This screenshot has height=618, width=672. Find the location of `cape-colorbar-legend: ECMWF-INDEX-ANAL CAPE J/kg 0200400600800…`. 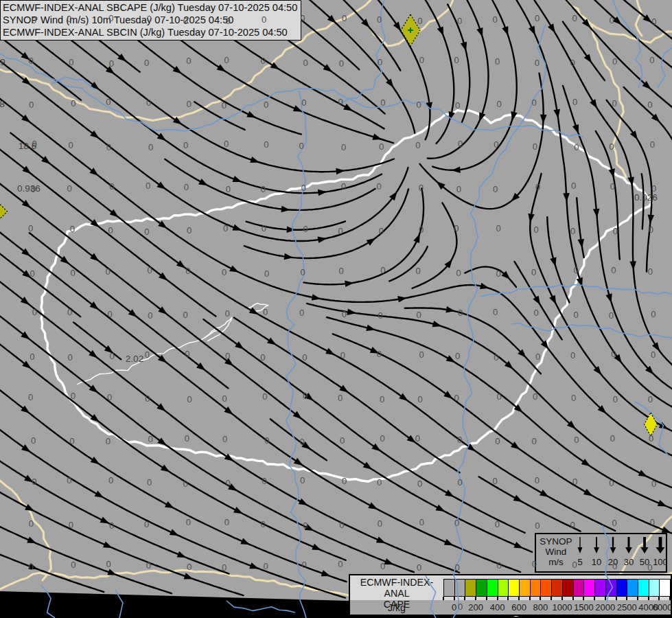

cape-colorbar-legend: ECMWF-INDEX-ANAL CAPE J/kg 0200400600800… is located at coordinates (511, 595).